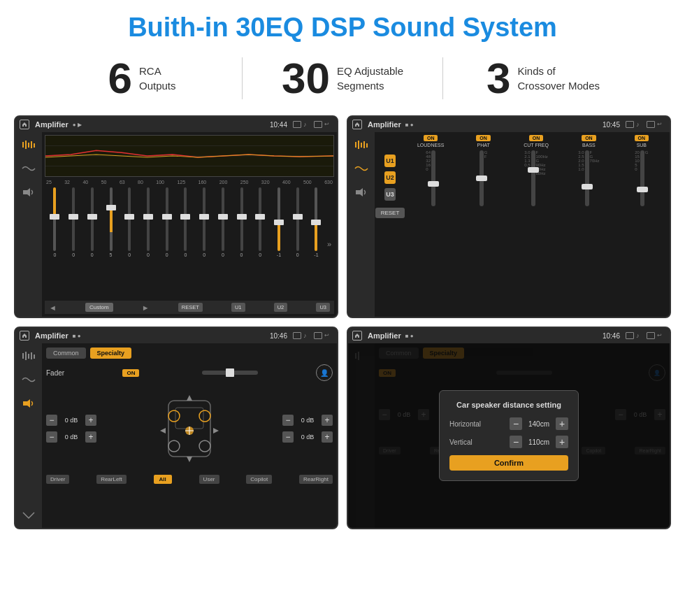 The width and height of the screenshot is (685, 616). Describe the element at coordinates (431, 145) in the screenshot. I see `loudness-label: LOUDNESS` at that location.